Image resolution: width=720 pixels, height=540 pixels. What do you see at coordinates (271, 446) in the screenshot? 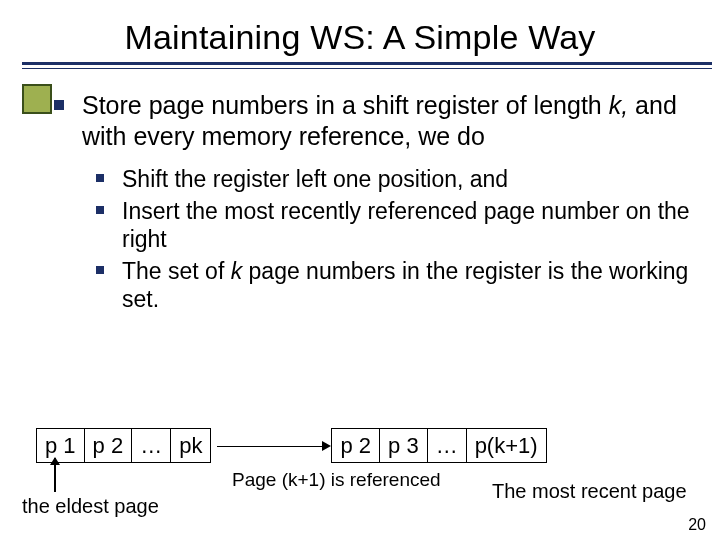
I see `arrow-area` at bounding box center [271, 446].